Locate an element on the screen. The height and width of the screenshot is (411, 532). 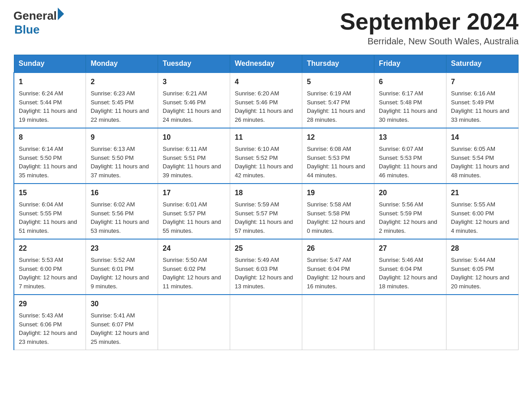
logo-general: General is located at coordinates (35, 16).